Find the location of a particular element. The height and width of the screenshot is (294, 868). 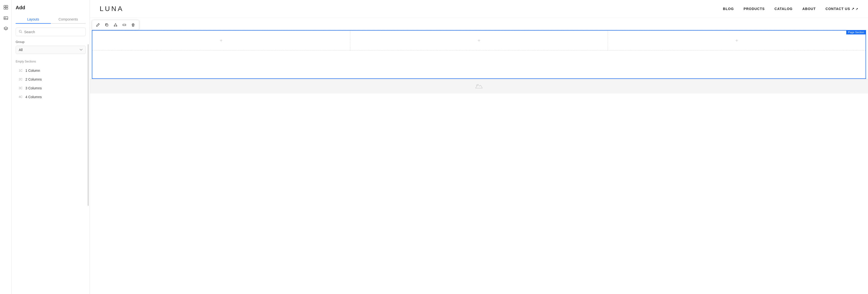

cut-button is located at coordinates (115, 25).